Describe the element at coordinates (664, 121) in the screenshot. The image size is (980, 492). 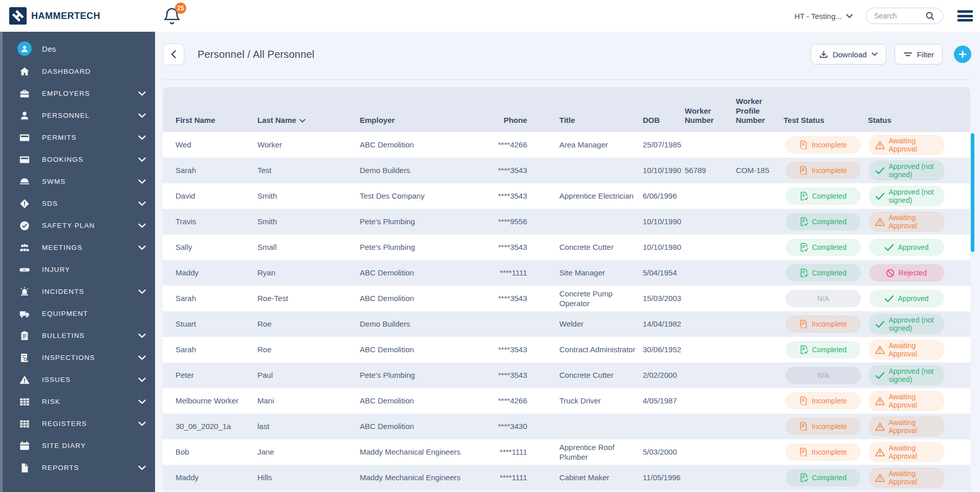
I see `column-header-dob: DOB` at that location.